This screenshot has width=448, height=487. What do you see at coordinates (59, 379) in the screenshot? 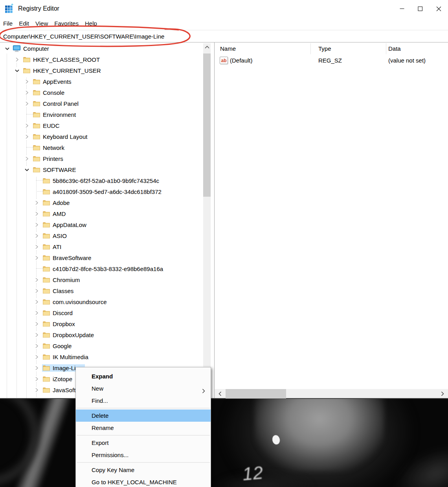
I see `tree-item-content: iZotope` at bounding box center [59, 379].